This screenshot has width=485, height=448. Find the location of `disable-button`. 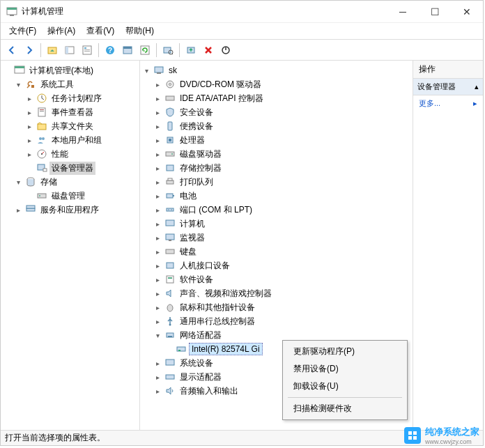

disable-button is located at coordinates (226, 50).